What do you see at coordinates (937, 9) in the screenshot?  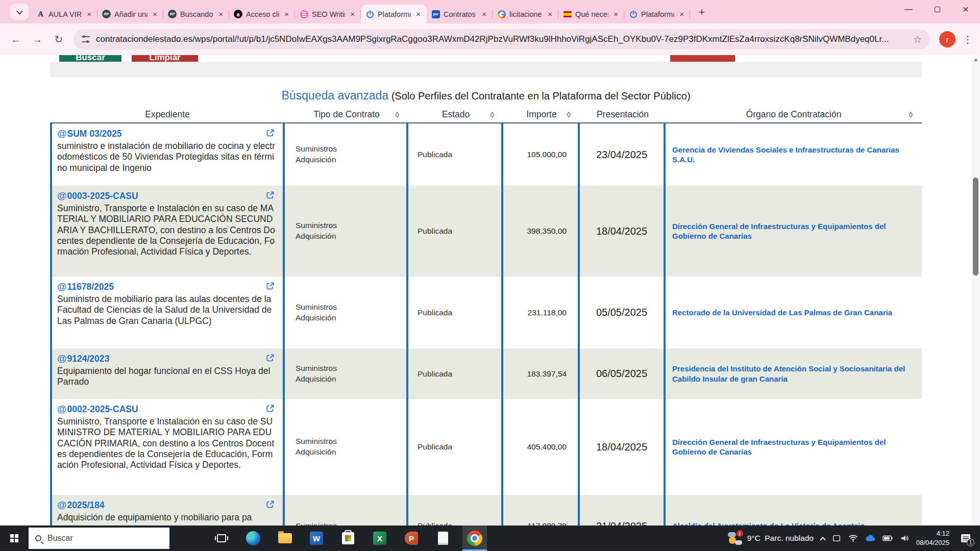 I see `maximize-button` at bounding box center [937, 9].